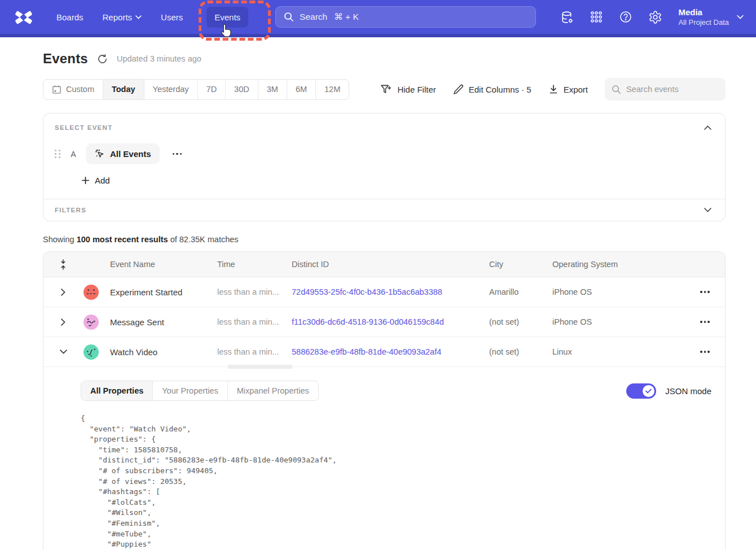 The image size is (756, 550). I want to click on os-cell: Linux, so click(604, 352).